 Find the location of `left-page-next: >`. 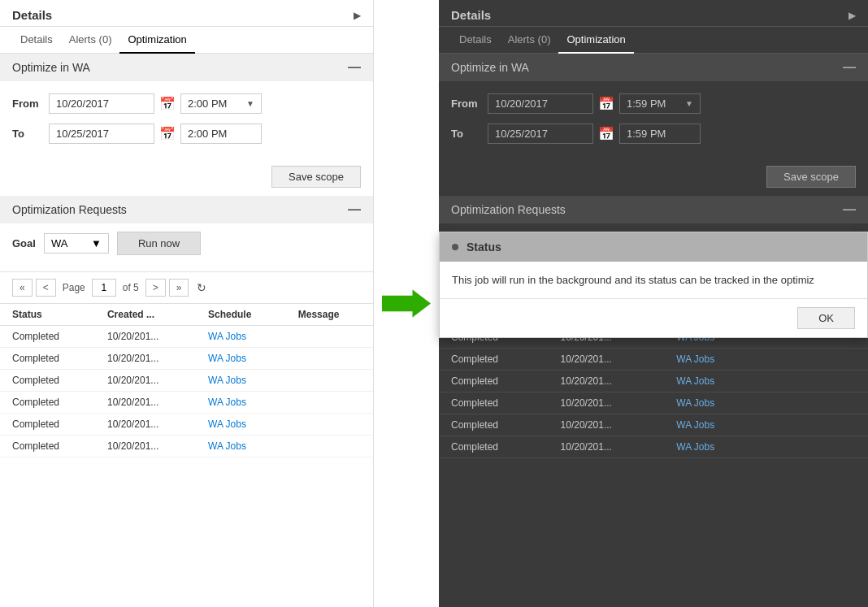

left-page-next: > is located at coordinates (156, 288).